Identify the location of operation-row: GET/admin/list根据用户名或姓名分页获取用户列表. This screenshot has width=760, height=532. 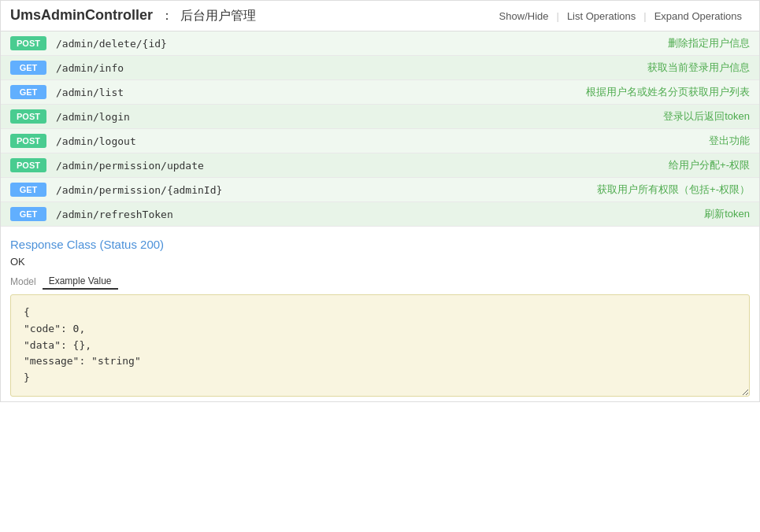
(380, 93).